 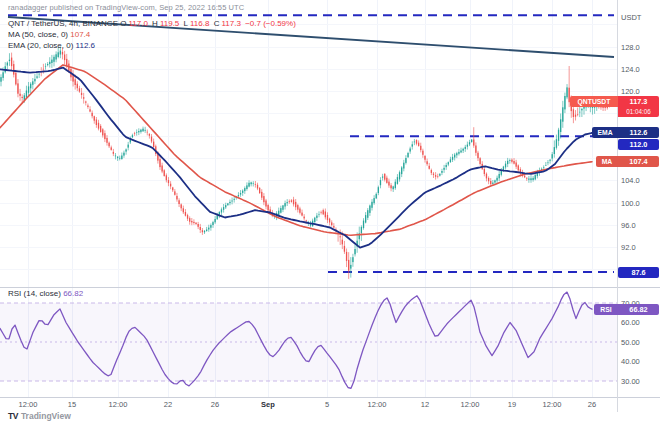 I want to click on ma-value: 107.4, so click(x=80, y=34).